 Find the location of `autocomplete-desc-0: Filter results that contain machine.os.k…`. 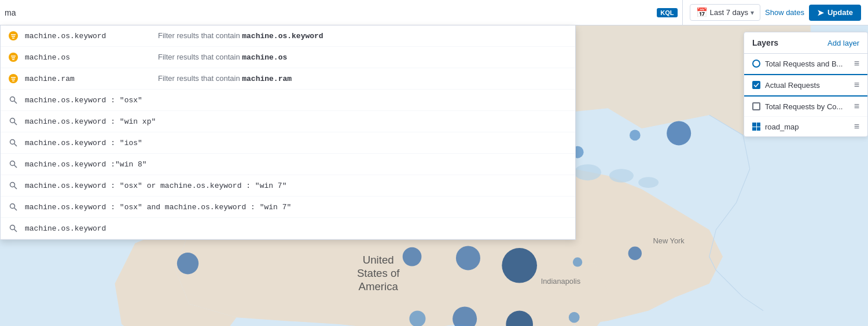

autocomplete-desc-0: Filter results that contain machine.os.k… is located at coordinates (363, 36).